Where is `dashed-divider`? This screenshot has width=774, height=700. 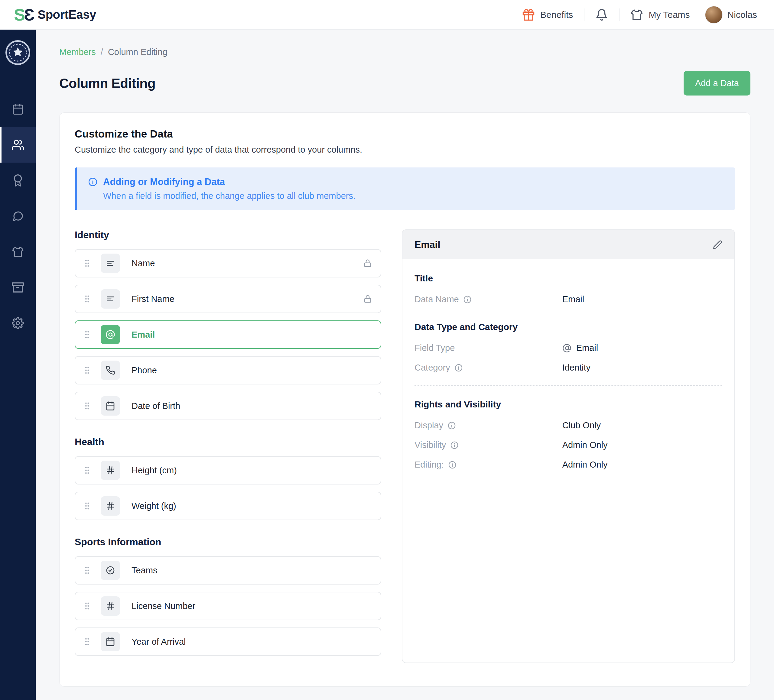 dashed-divider is located at coordinates (568, 386).